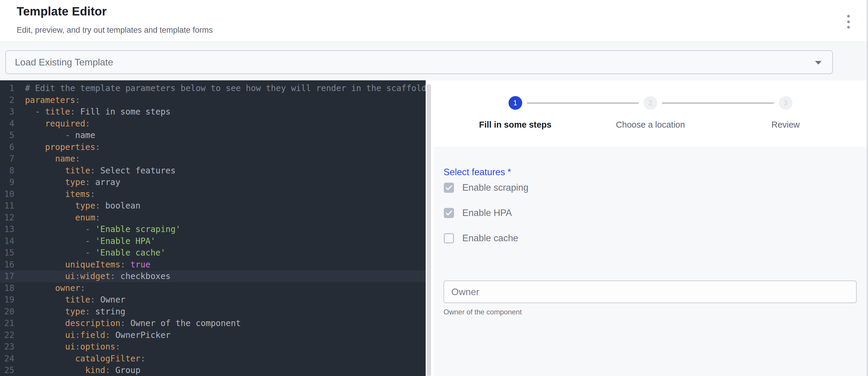 This screenshot has width=868, height=376. I want to click on line-number: 23, so click(7, 347).